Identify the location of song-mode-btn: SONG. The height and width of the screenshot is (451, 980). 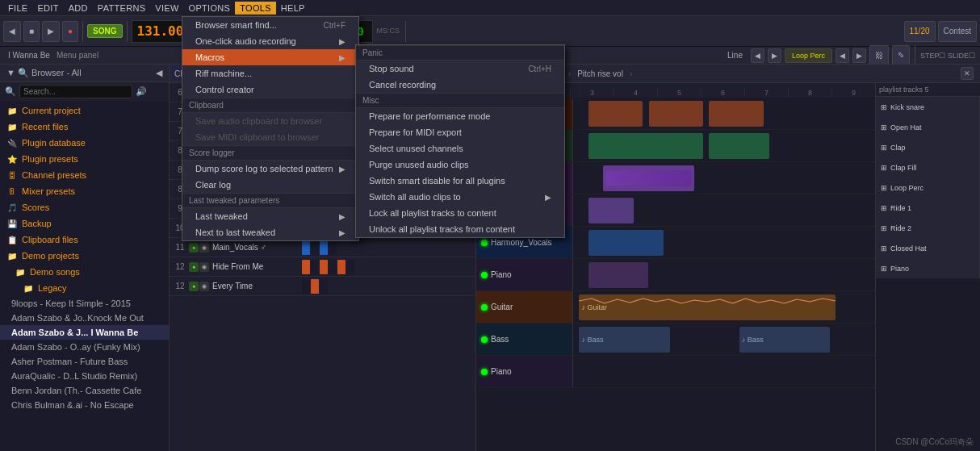
(105, 31).